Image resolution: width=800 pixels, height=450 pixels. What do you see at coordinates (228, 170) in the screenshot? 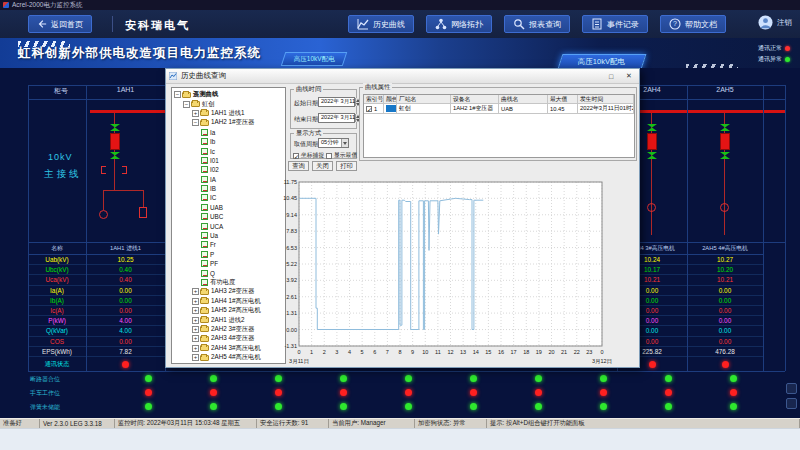
I see `tree-item: I02` at bounding box center [228, 170].